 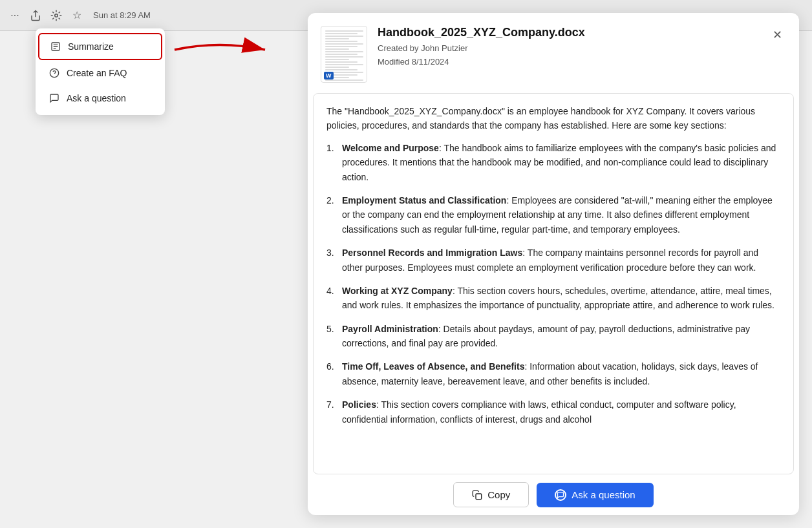 What do you see at coordinates (390, 148) in the screenshot?
I see `section-title: Welcome and Purpose` at bounding box center [390, 148].